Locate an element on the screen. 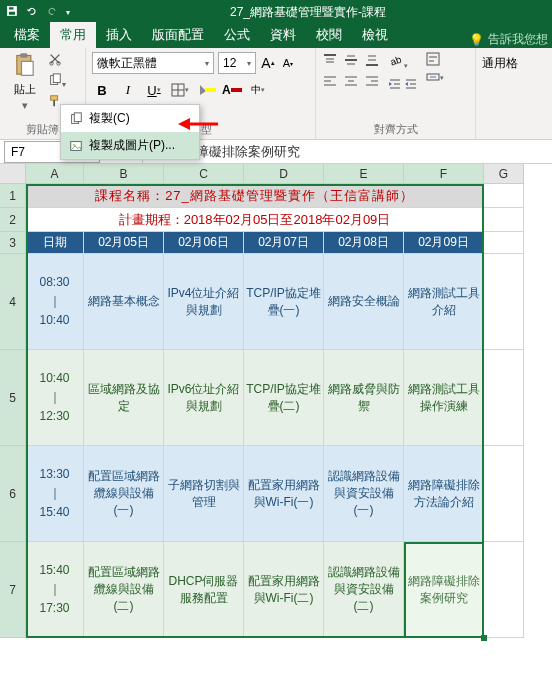  font-name-select: 微軟正黑體▾ is located at coordinates (153, 63).